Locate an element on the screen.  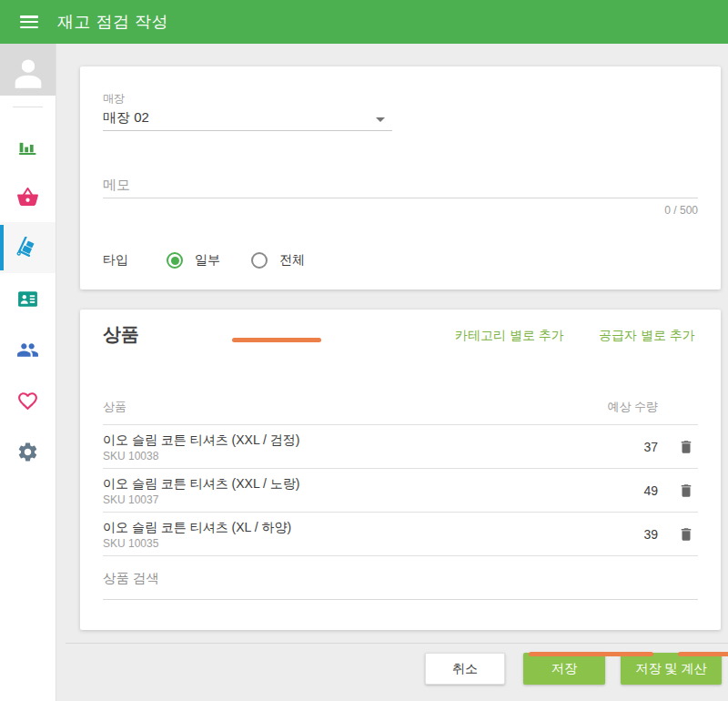
store-select: 매장 02 is located at coordinates (248, 120).